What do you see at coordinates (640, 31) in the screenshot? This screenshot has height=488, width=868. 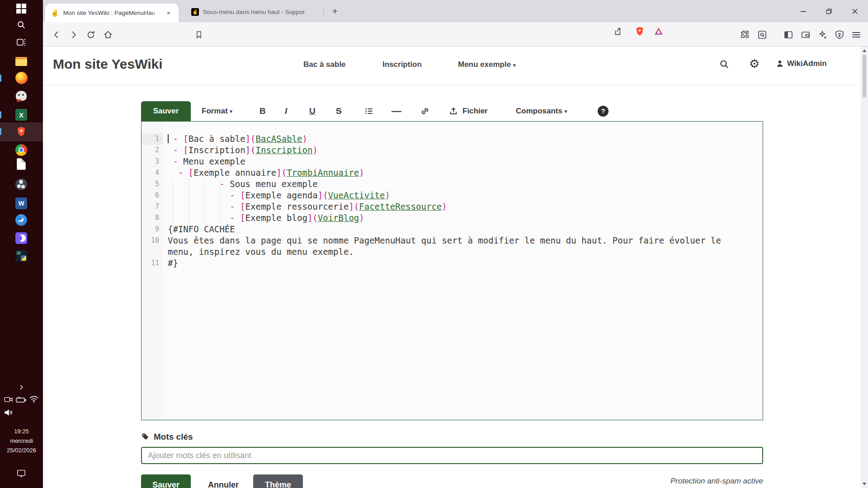 I see `brave-shields-icon` at bounding box center [640, 31].